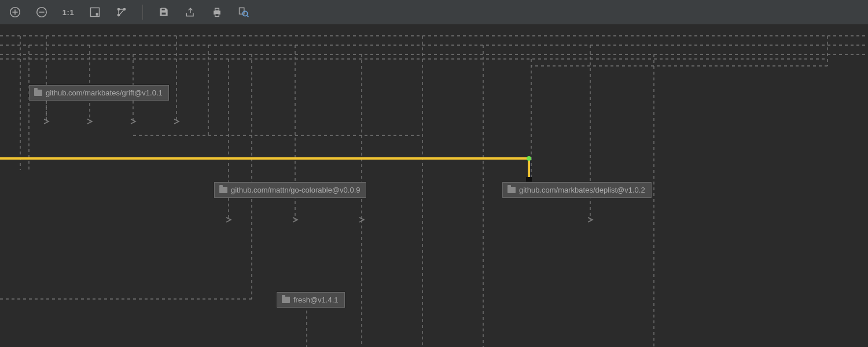 This screenshot has width=868, height=347. Describe the element at coordinates (68, 13) in the screenshot. I see `actual-size-label: 1:1` at that location.